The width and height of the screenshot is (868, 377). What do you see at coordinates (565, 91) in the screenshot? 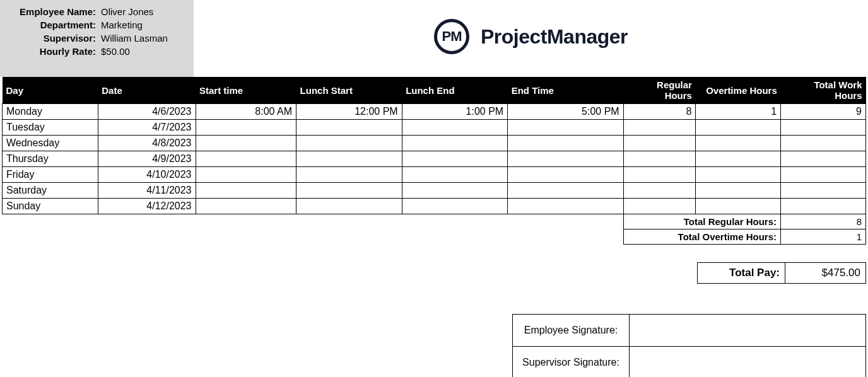
I see `col-end-time: End Time` at bounding box center [565, 91].